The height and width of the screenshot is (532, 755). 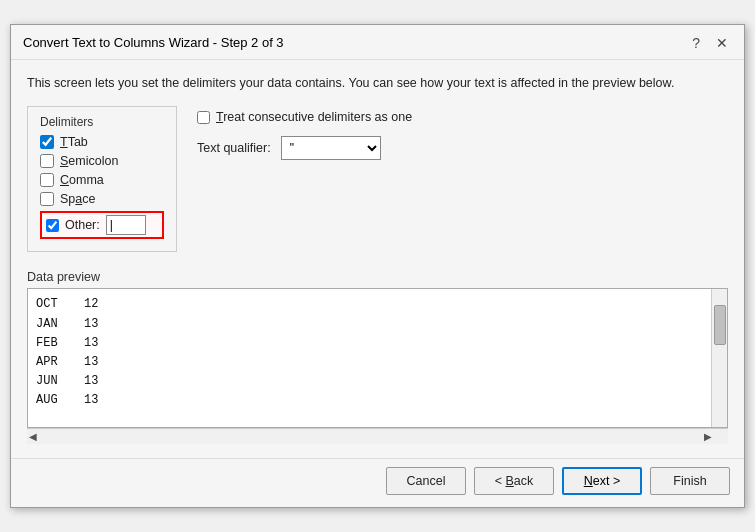 What do you see at coordinates (60, 324) in the screenshot?
I see `preview-cell: JAN` at bounding box center [60, 324].